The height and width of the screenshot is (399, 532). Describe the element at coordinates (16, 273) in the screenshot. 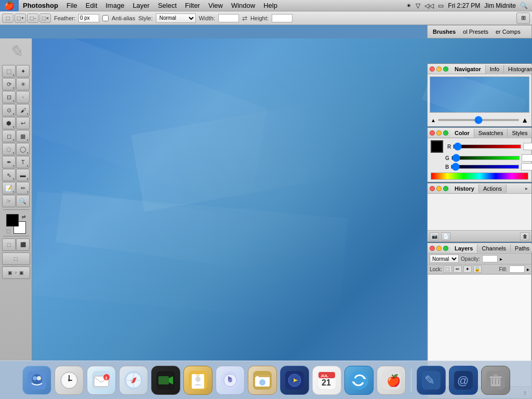

I see `imageready-btn: ▣ ☞ ▣` at that location.